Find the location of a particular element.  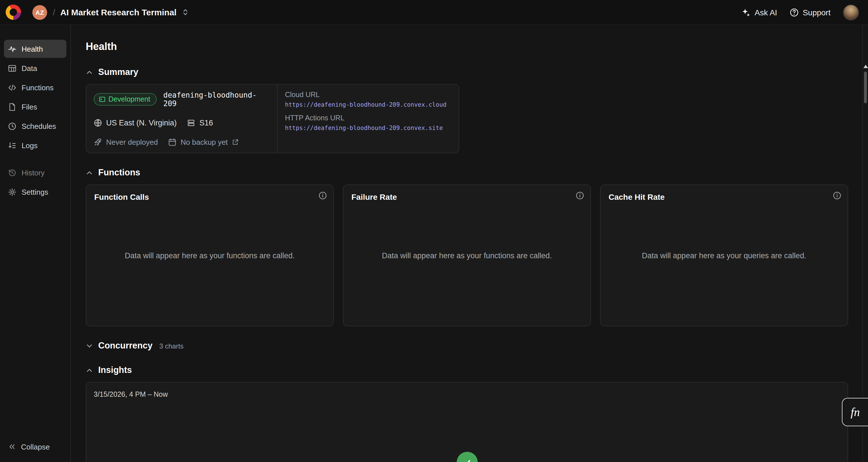

sidebar-item-label: Data is located at coordinates (29, 68).